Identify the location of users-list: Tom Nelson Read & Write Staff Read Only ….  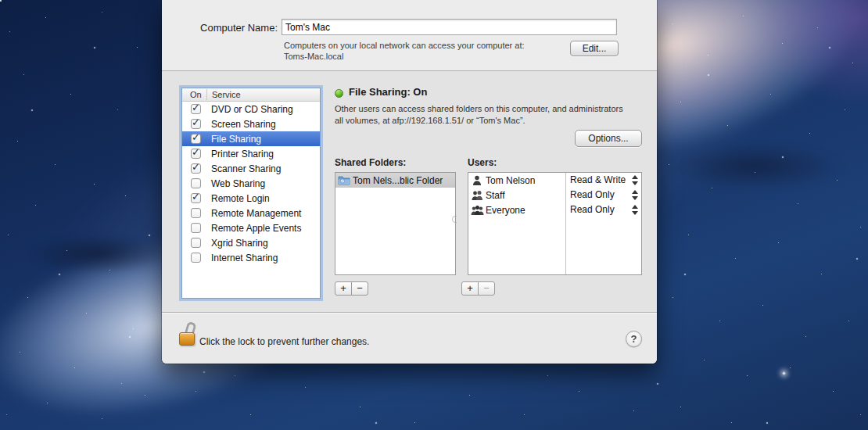
(555, 224).